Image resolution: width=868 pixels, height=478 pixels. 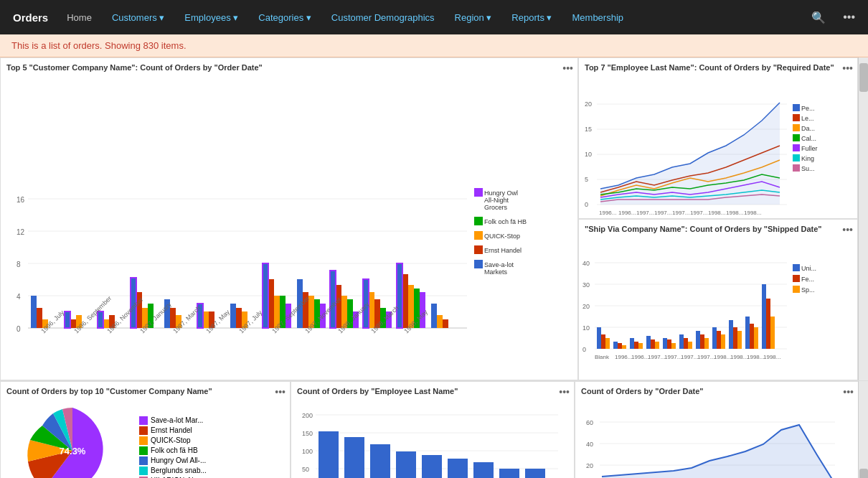 I want to click on nav-demographics: Customer Demographics, so click(x=383, y=17).